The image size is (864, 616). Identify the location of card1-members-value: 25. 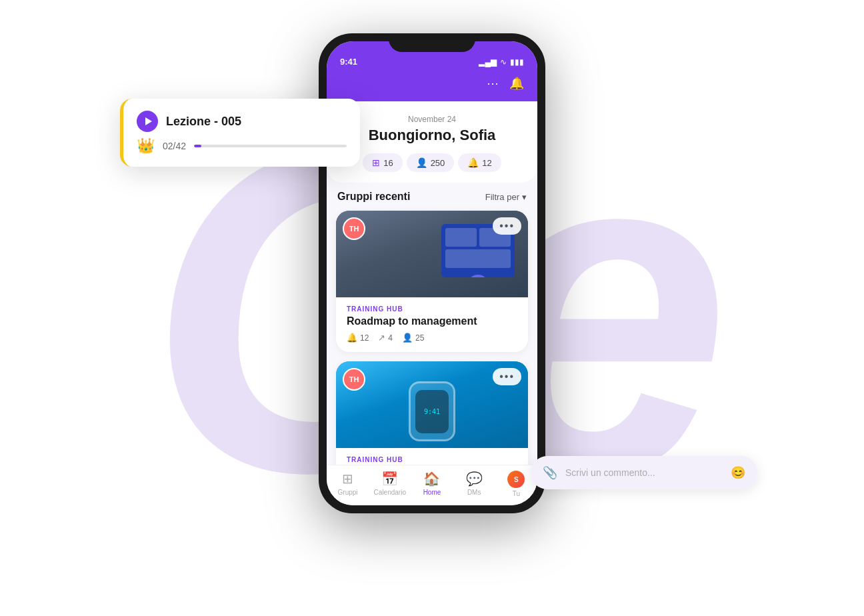
(420, 338).